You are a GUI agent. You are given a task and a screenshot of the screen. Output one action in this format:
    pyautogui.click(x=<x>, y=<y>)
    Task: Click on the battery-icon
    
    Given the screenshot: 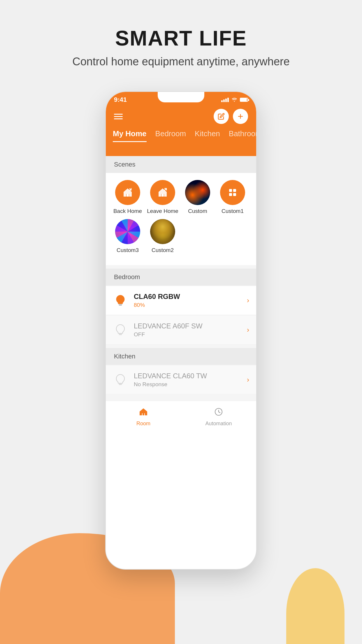 What is the action you would take?
    pyautogui.click(x=244, y=100)
    